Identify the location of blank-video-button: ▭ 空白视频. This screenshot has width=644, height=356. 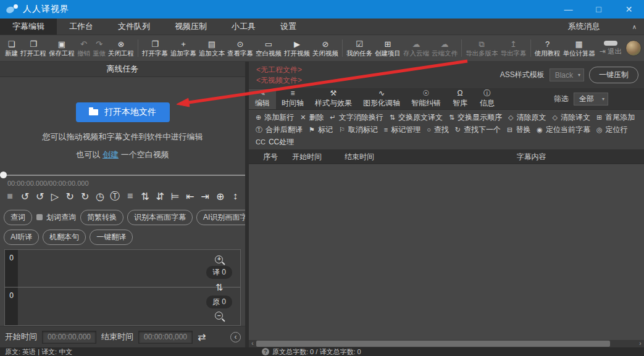
(269, 48).